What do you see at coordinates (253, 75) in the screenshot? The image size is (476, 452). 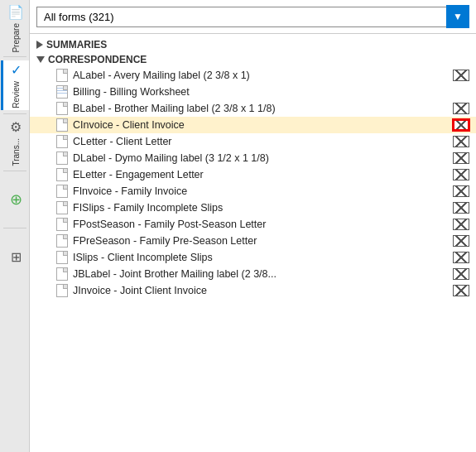 I see `tree-item: ALabel - Avery Mailing label (2 3/8 x 1)` at bounding box center [253, 75].